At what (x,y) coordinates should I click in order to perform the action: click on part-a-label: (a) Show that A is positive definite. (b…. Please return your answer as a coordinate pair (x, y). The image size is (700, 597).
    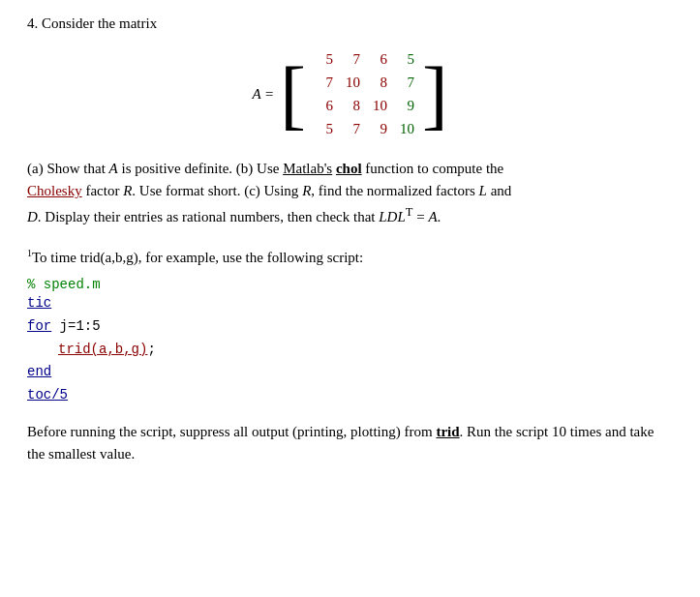
    Looking at the image, I should click on (265, 168).